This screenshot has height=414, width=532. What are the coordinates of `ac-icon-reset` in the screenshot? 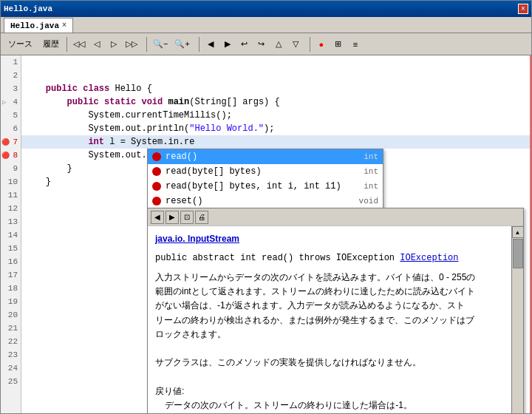 It's located at (157, 201).